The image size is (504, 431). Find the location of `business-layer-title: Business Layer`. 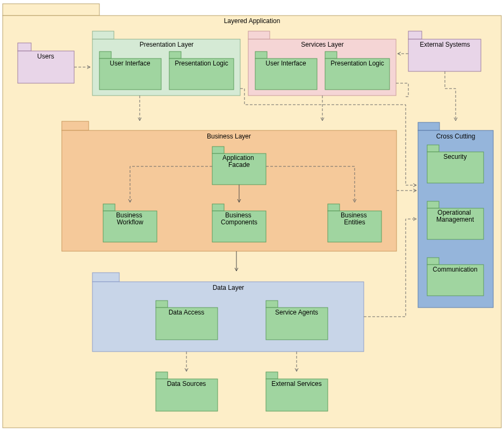

business-layer-title: Business Layer is located at coordinates (229, 136).